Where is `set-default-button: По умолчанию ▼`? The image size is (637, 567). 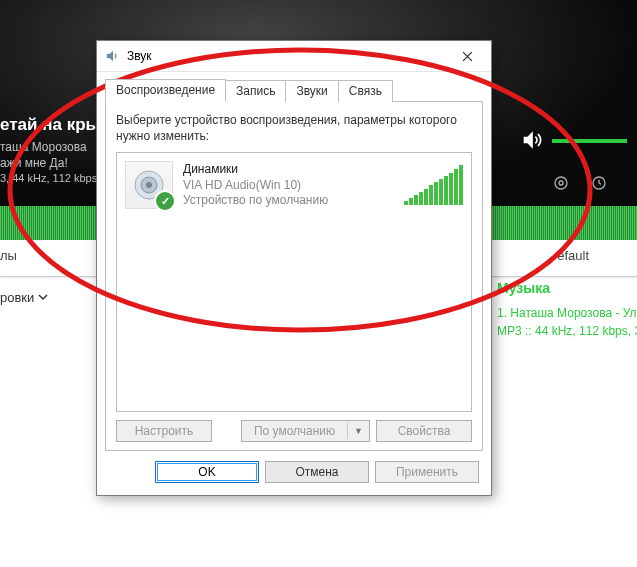 set-default-button: По умолчанию ▼ is located at coordinates (306, 431).